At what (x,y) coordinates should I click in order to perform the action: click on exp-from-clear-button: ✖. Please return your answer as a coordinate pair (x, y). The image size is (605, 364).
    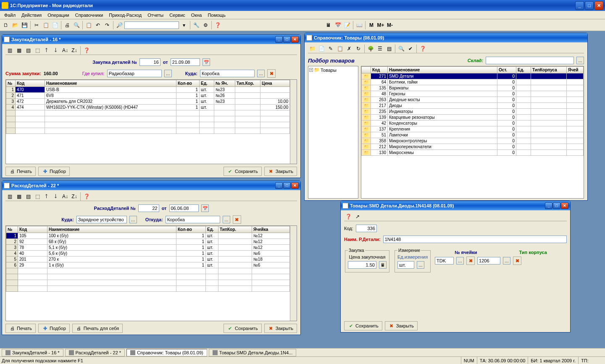
    Looking at the image, I should click on (237, 220).